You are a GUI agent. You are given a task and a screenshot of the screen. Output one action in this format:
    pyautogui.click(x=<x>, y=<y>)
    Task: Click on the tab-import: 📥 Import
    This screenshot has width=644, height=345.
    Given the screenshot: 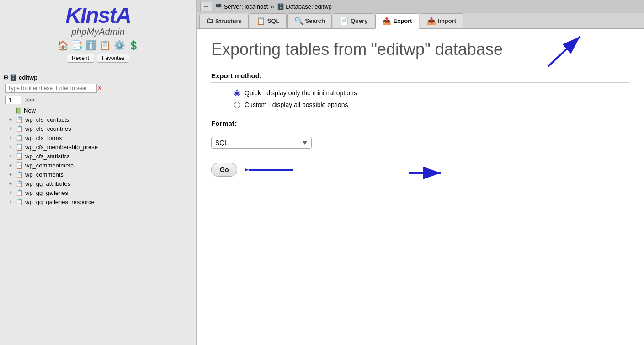 What is the action you would take?
    pyautogui.click(x=442, y=21)
    